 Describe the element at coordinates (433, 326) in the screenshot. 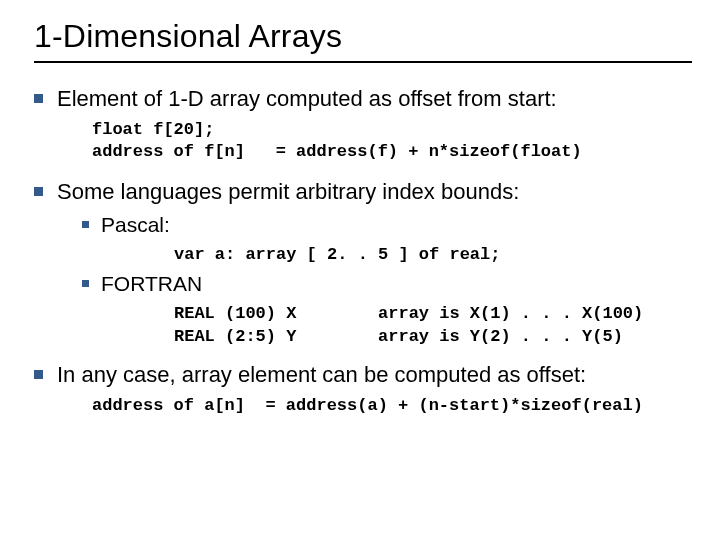

I see `fortran-code: REAL (100) X array is X(1) . . . X(100) …` at that location.